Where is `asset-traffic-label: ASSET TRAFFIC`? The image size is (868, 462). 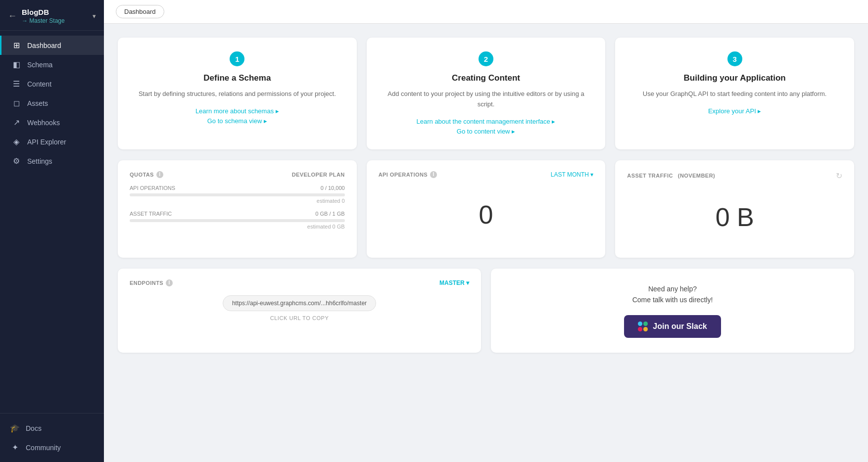
asset-traffic-label: ASSET TRAFFIC is located at coordinates (150, 214).